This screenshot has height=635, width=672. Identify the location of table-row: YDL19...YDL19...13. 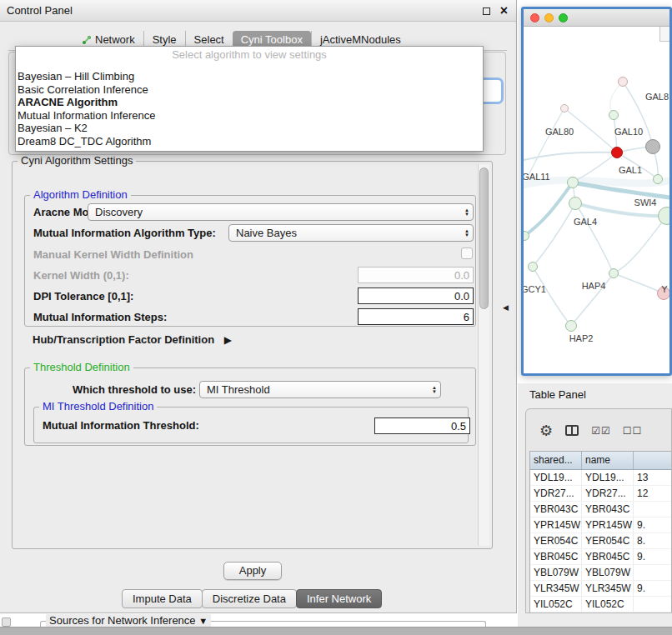
(601, 478).